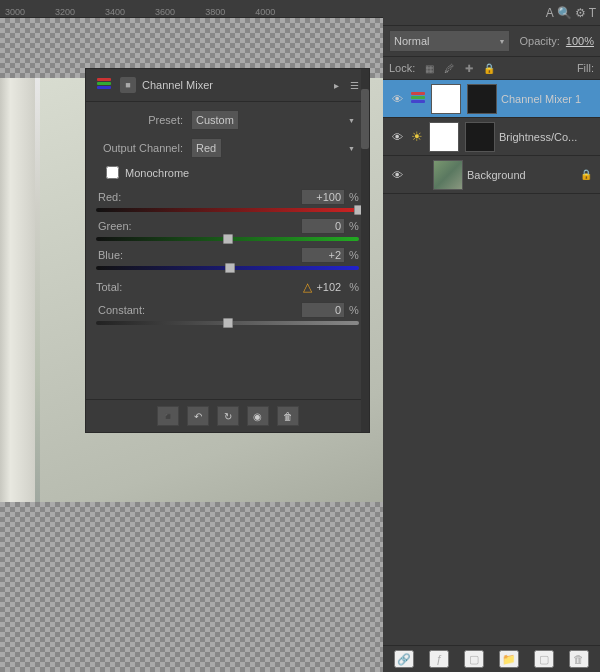  Describe the element at coordinates (397, 137) in the screenshot. I see `layer-visibility-2: 👁` at that location.